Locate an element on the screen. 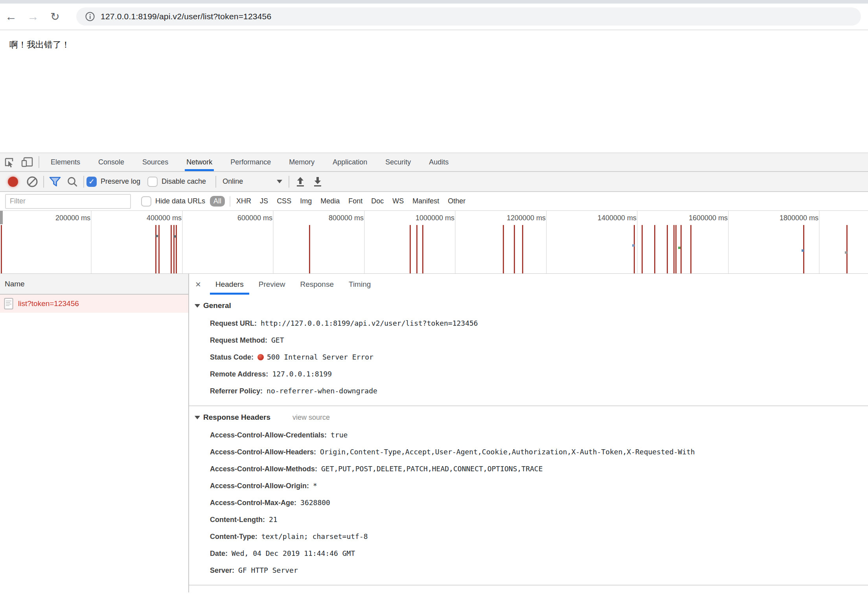  tab-response: Response is located at coordinates (317, 284).